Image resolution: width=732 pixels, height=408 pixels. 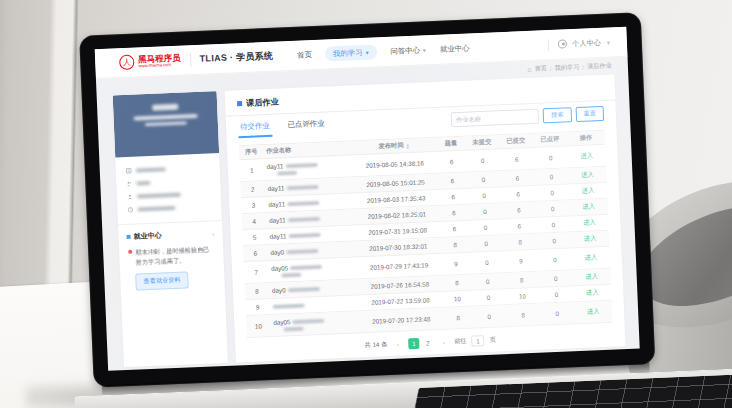 What do you see at coordinates (590, 114) in the screenshot?
I see `reset-button: 重置` at bounding box center [590, 114].